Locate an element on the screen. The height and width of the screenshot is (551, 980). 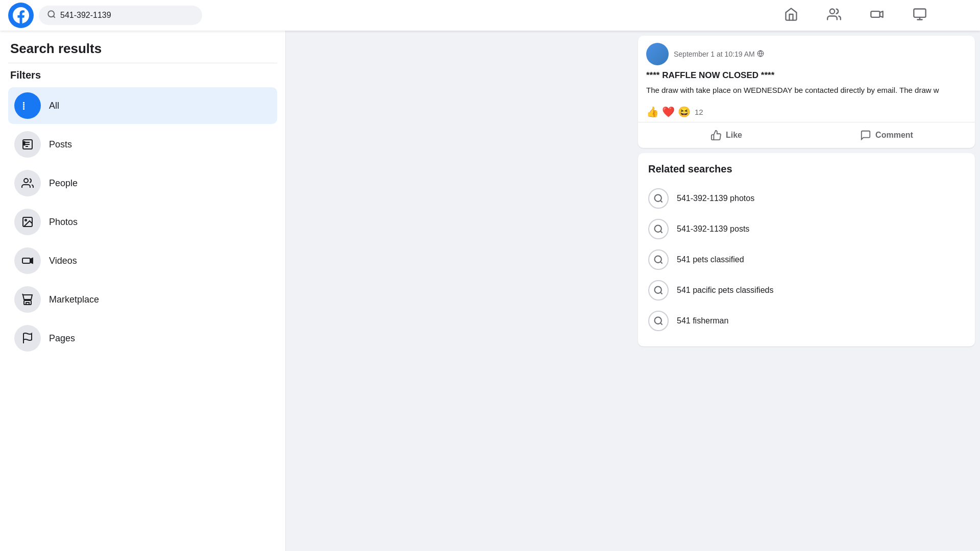
search-results-title: Search results is located at coordinates (143, 49).